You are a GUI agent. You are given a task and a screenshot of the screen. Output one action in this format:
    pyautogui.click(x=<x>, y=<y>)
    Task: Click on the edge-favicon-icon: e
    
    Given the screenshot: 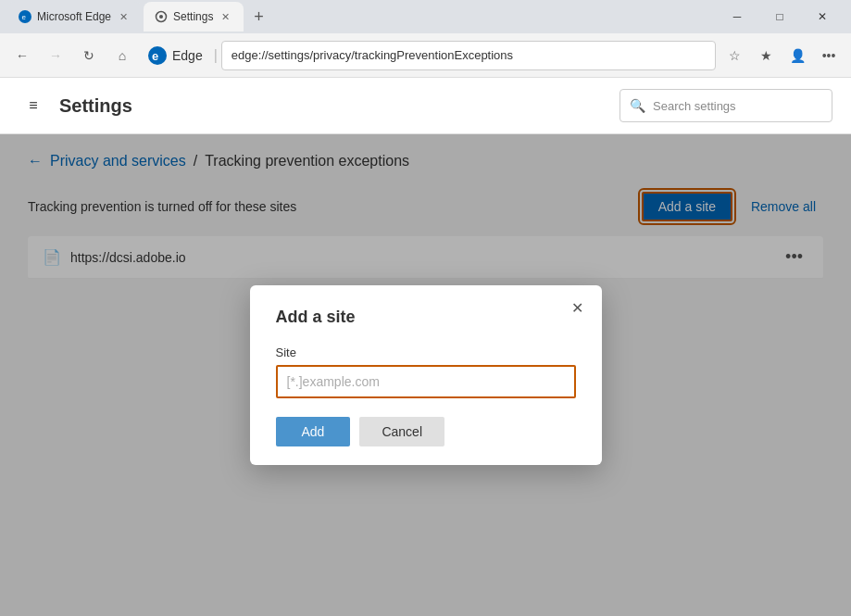 What is the action you would take?
    pyautogui.click(x=25, y=17)
    